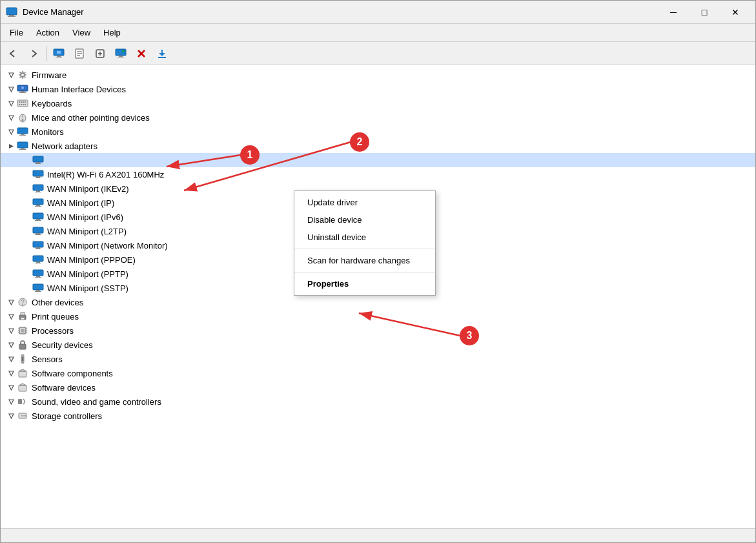 The width and height of the screenshot is (756, 543). Describe the element at coordinates (26, 160) in the screenshot. I see `expand-icon-na-blank` at that location.